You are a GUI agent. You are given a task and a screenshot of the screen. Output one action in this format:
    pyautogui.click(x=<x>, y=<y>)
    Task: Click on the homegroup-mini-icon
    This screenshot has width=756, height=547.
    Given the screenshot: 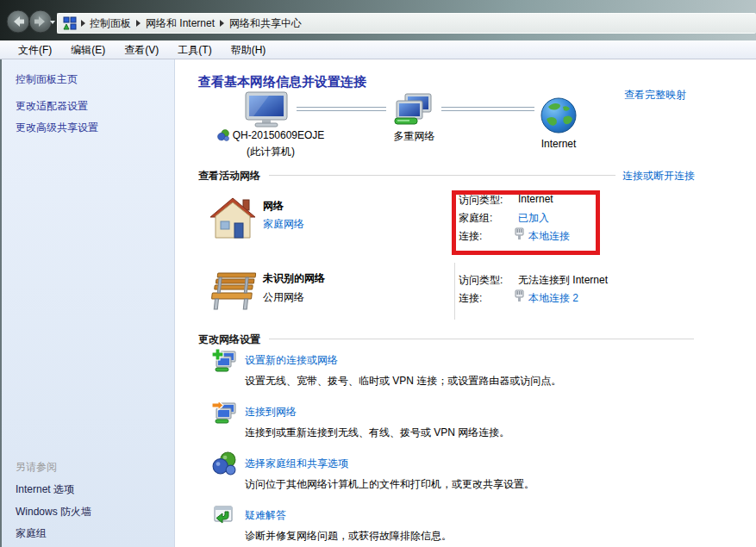 What is the action you would take?
    pyautogui.click(x=223, y=135)
    